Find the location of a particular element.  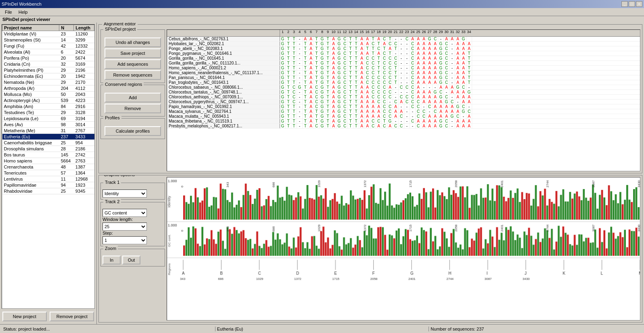

track1-title: Track 1 is located at coordinates (112, 182).